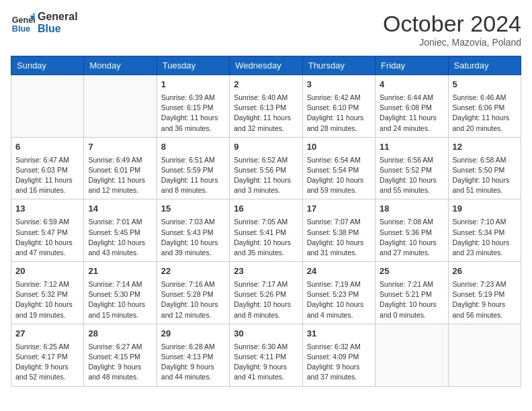  What do you see at coordinates (485, 176) in the screenshot?
I see `day-info: Sunrise: 6:58 AMSunset: 5:50 PMDaylight:…` at bounding box center [485, 176].